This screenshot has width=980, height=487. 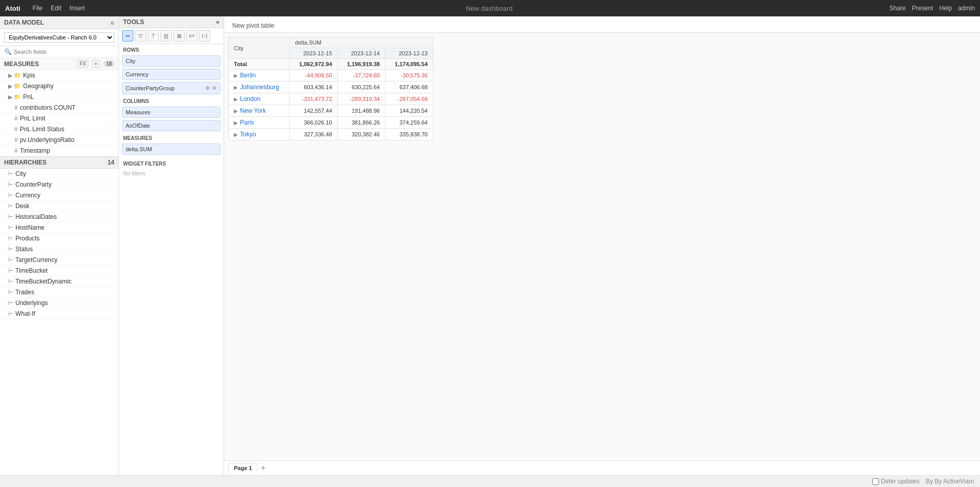 I want to click on nav-file: File, so click(x=38, y=8).